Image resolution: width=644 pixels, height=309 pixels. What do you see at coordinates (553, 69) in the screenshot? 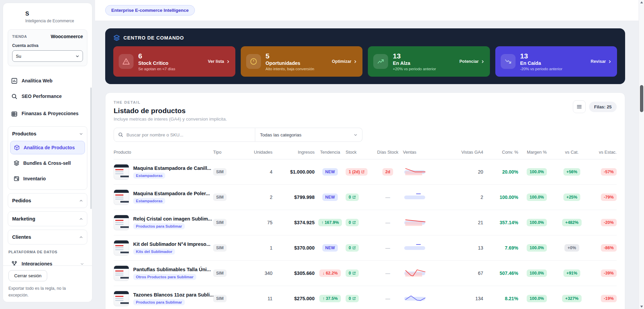
I see `command-card-subtitle: -20% vs periodo anterior` at bounding box center [553, 69].